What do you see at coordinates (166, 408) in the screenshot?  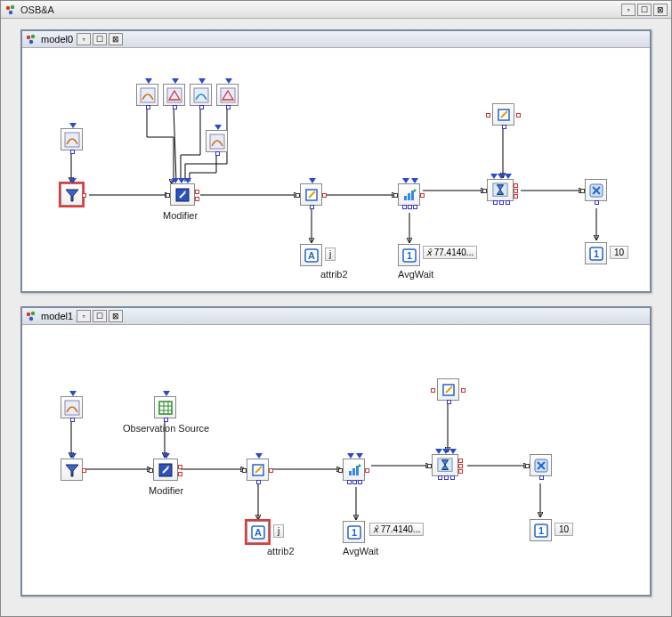 I see `observation-source-node` at bounding box center [166, 408].